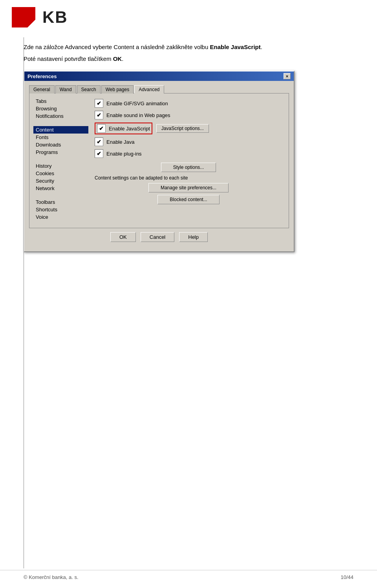 The width and height of the screenshot is (377, 588). What do you see at coordinates (123, 237) in the screenshot?
I see `ok-button: OK` at bounding box center [123, 237].